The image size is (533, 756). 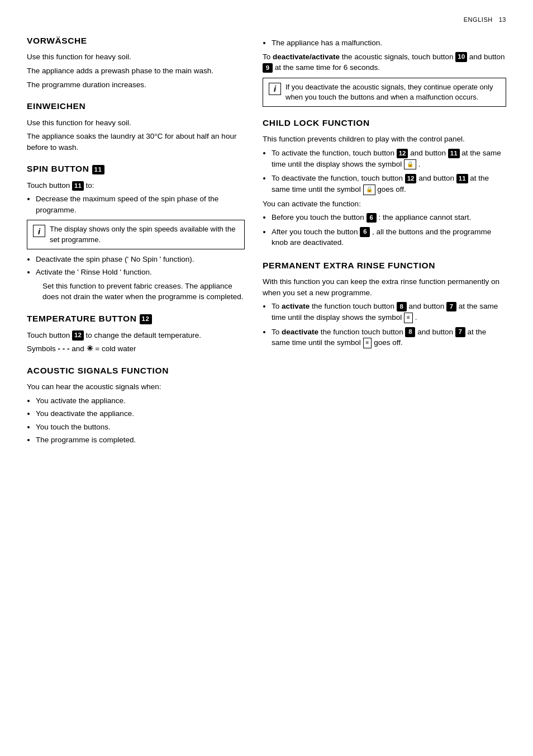 What do you see at coordinates (136, 233) in the screenshot?
I see `section-spin-button: SPIN BUTTON 11 Touch button 11 to: Decre…` at bounding box center [136, 233].